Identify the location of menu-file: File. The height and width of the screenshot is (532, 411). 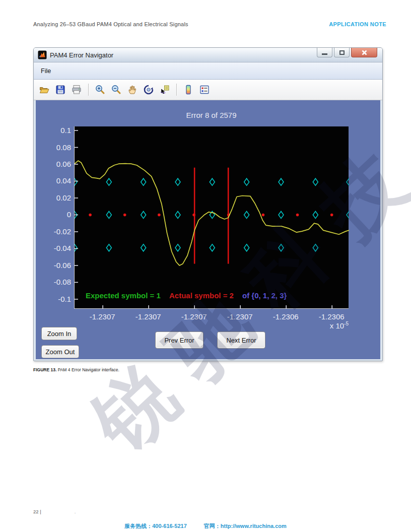
(46, 71).